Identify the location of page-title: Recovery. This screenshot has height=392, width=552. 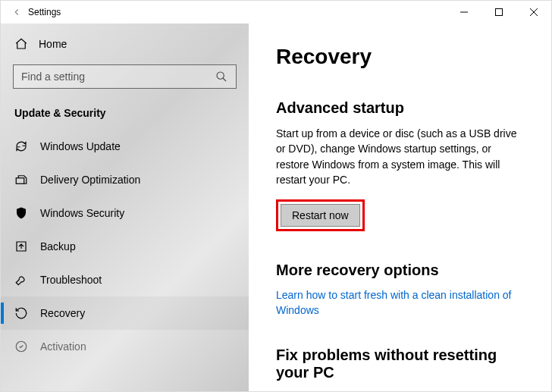
(400, 57).